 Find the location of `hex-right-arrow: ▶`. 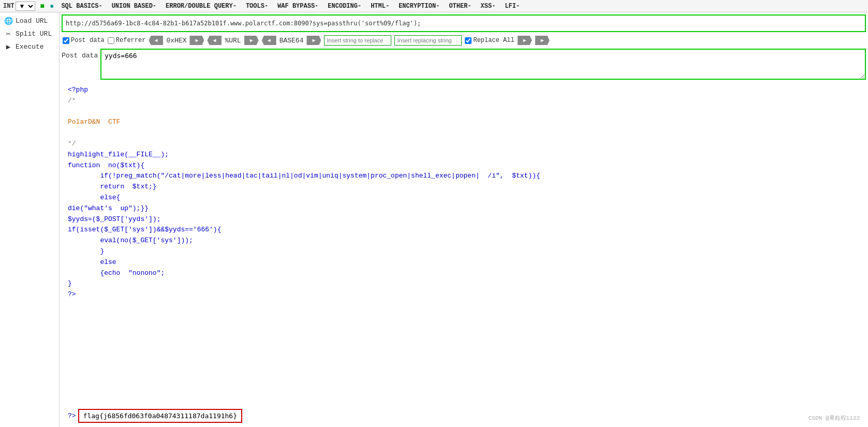

hex-right-arrow: ▶ is located at coordinates (197, 40).